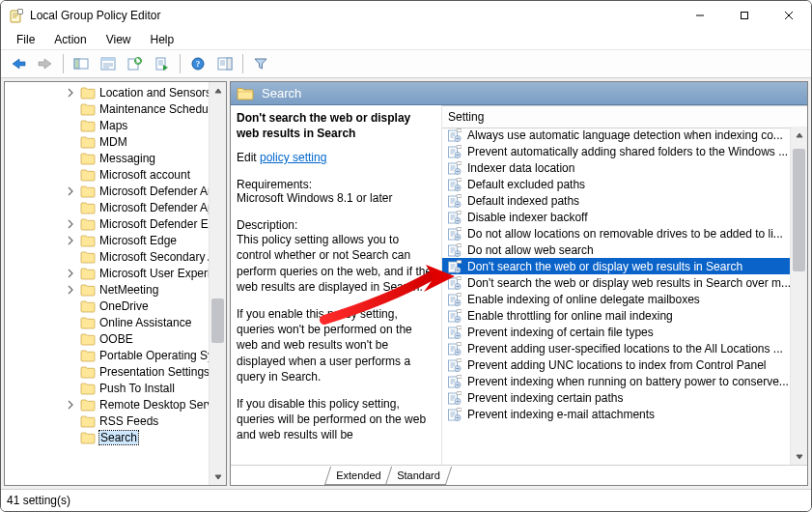 This screenshot has width=812, height=512. Describe the element at coordinates (616, 398) in the screenshot. I see `setting-row: Prevent indexing certain paths` at that location.